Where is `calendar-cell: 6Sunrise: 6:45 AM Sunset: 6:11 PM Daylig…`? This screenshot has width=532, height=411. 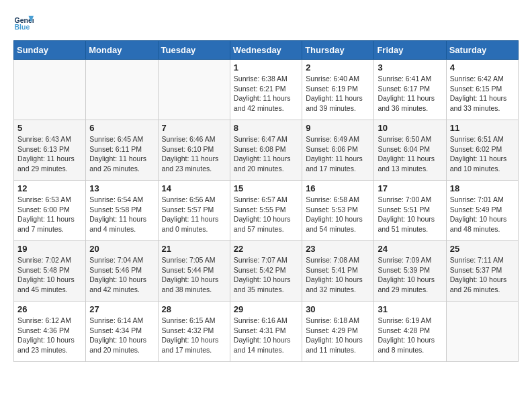 calendar-cell: 6Sunrise: 6:45 AM Sunset: 6:11 PM Daylig… is located at coordinates (122, 150).